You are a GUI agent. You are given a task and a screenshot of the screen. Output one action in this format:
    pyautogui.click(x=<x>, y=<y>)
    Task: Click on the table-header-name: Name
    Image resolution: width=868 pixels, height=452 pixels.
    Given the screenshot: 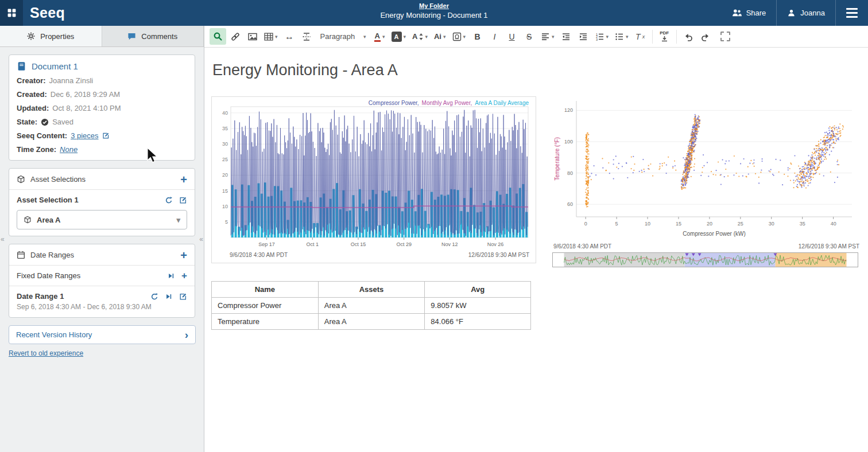 What is the action you would take?
    pyautogui.click(x=265, y=290)
    